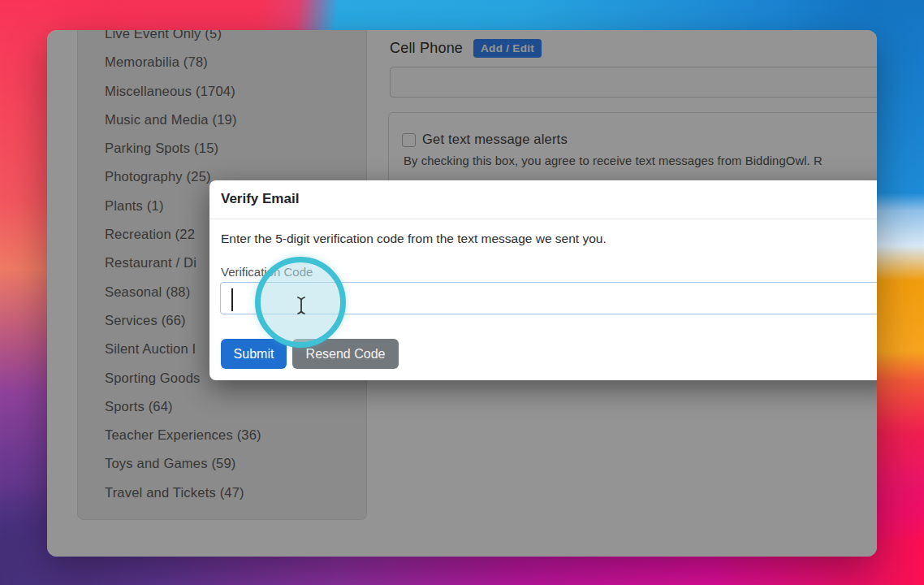  What do you see at coordinates (301, 306) in the screenshot?
I see `text-cursor-icon` at bounding box center [301, 306].